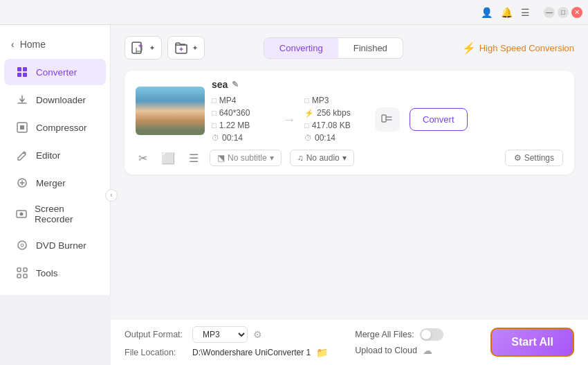  Describe the element at coordinates (214, 113) in the screenshot. I see `resolution-icon: □` at that location.